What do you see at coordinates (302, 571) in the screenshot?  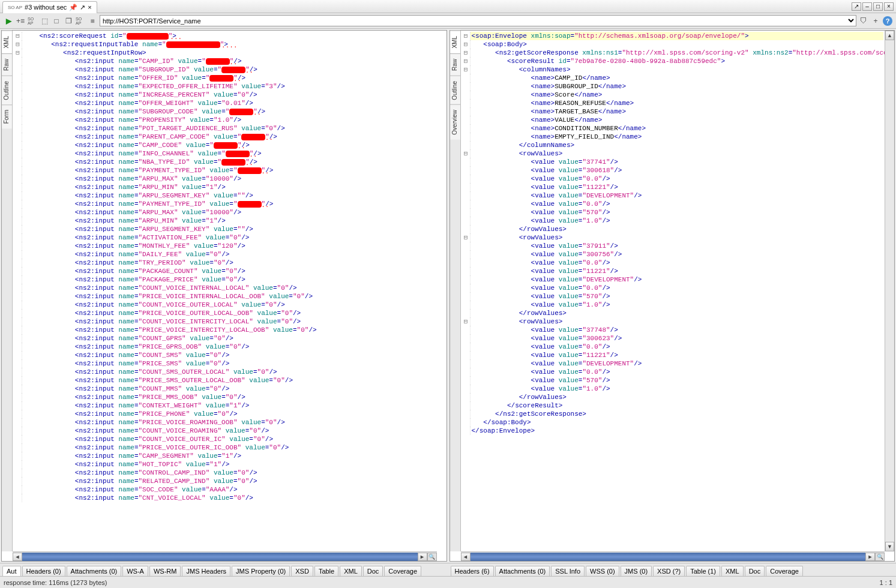 I see `bottom-tab: XSD` at bounding box center [302, 571].